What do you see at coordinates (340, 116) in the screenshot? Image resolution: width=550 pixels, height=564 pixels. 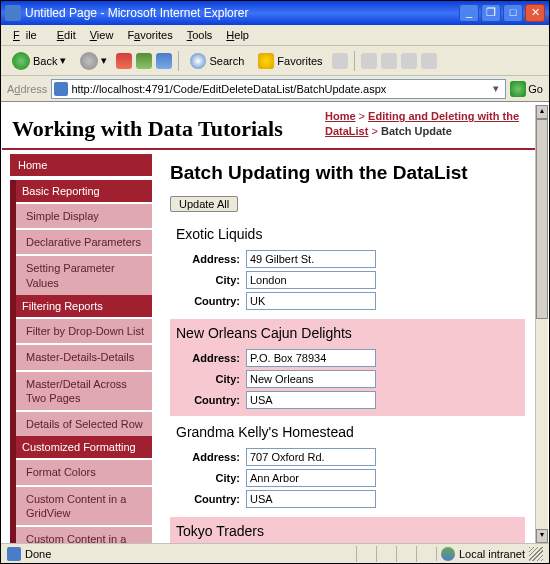 I see `breadcrumb-home: Home` at bounding box center [340, 116].